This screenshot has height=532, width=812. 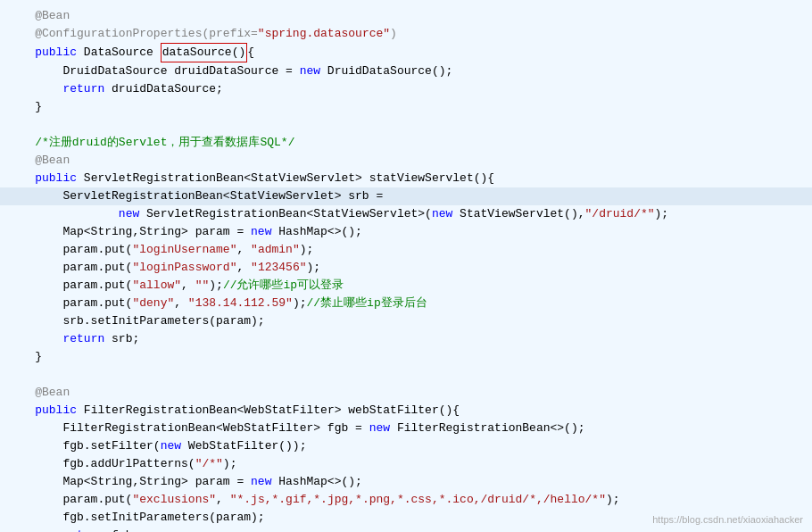 I want to click on string: "/druid/*", so click(x=620, y=214).